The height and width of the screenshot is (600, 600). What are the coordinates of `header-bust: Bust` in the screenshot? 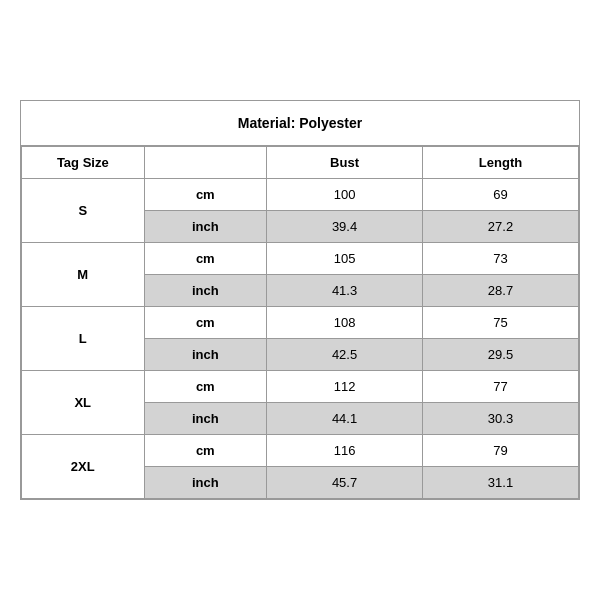 It's located at (345, 163).